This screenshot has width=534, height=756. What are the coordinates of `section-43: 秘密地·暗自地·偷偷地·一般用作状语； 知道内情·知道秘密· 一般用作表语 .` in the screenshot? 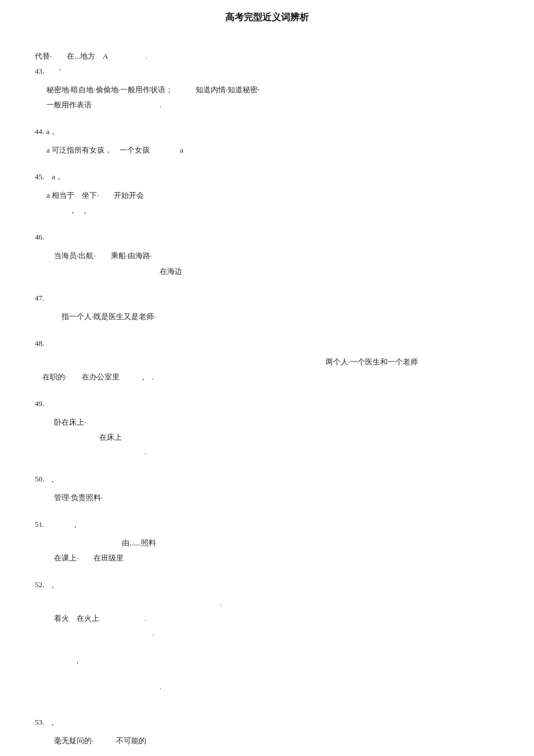 It's located at (273, 97).